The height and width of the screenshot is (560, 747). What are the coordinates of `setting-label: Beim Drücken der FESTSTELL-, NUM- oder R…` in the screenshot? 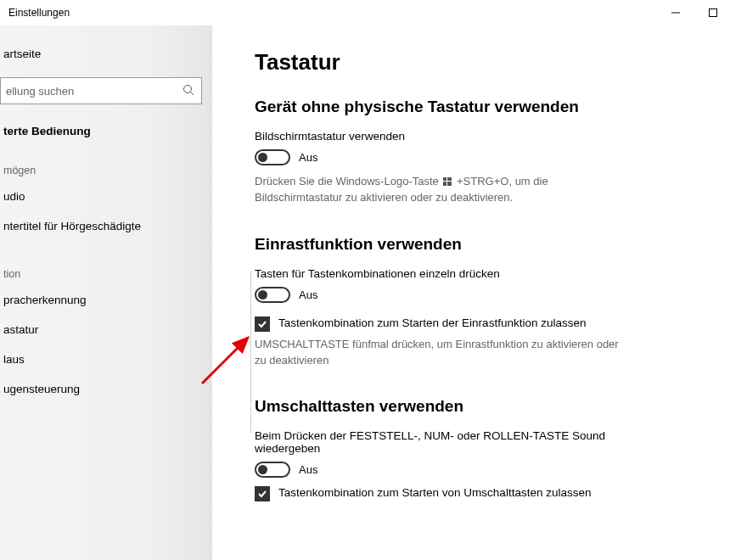 It's located at (441, 442).